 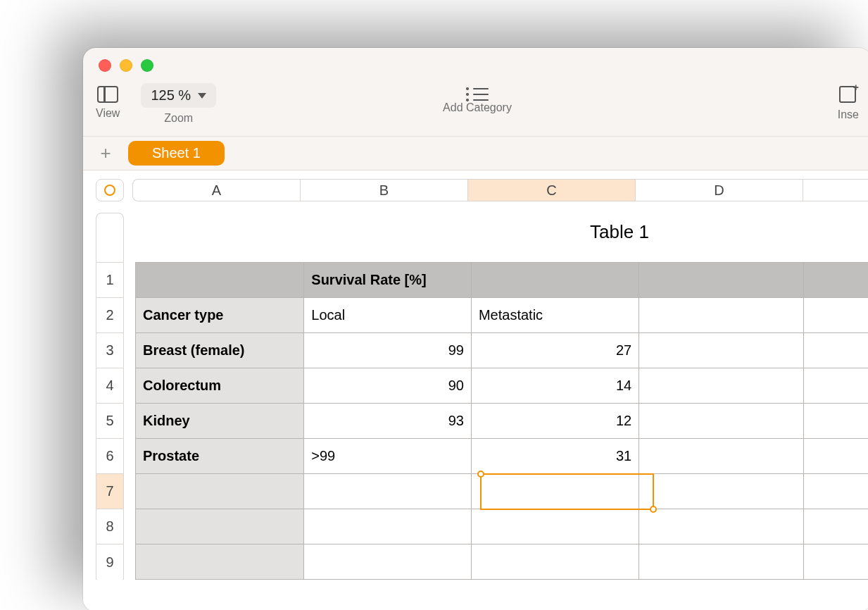 I want to click on cell-c9, so click(x=555, y=562).